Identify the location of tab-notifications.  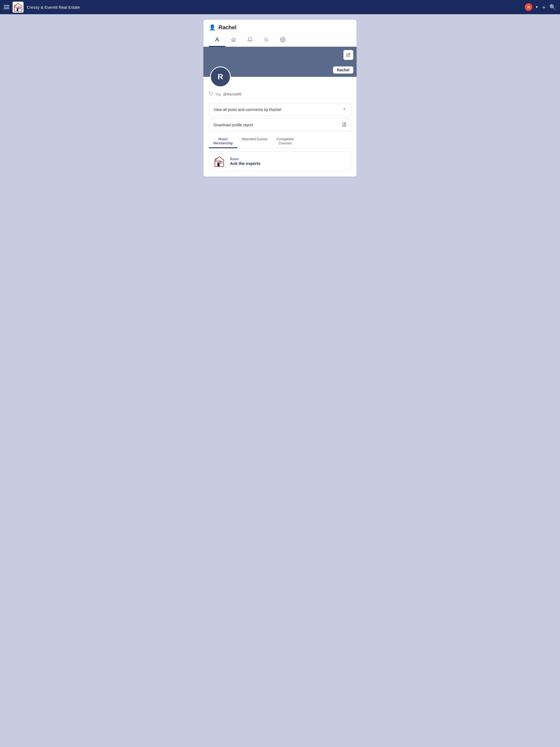
(250, 41).